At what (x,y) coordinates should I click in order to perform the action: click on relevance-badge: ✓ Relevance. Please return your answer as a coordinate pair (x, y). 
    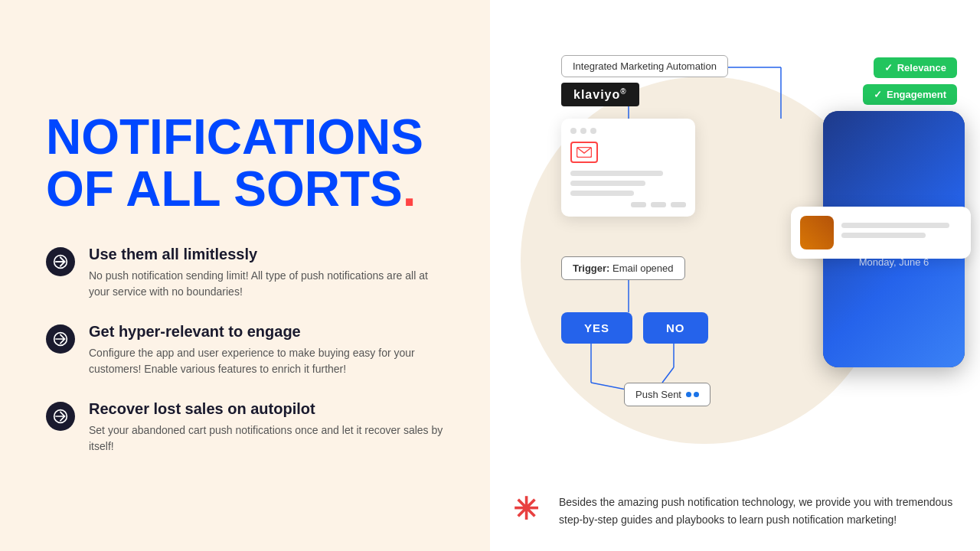
    Looking at the image, I should click on (916, 67).